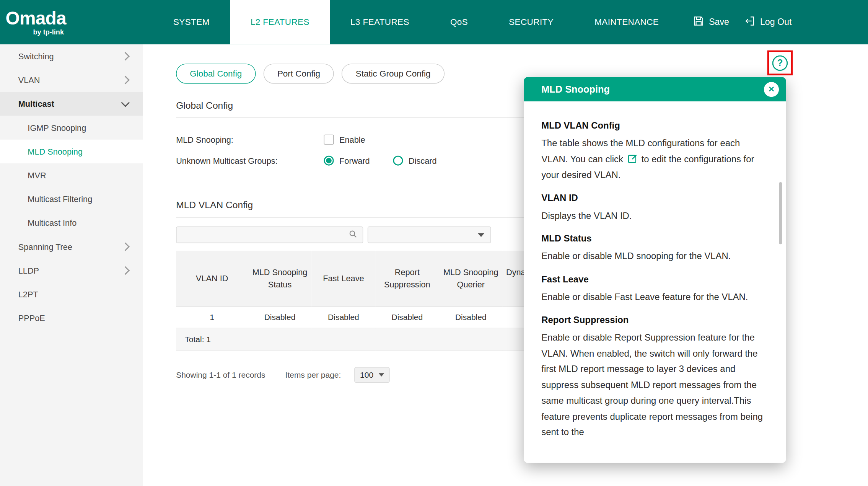  What do you see at coordinates (191, 22) in the screenshot?
I see `nav-system: SYSTEM` at bounding box center [191, 22].